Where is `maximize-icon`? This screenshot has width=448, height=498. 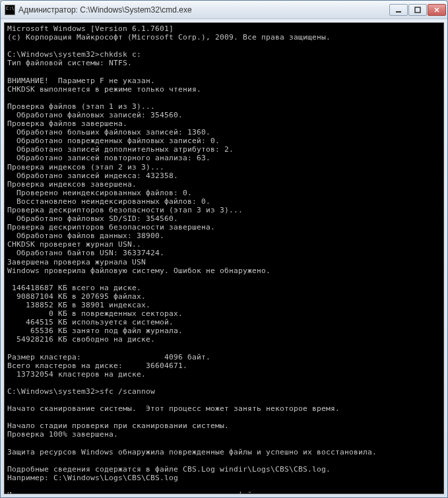 maximize-icon is located at coordinates (418, 10).